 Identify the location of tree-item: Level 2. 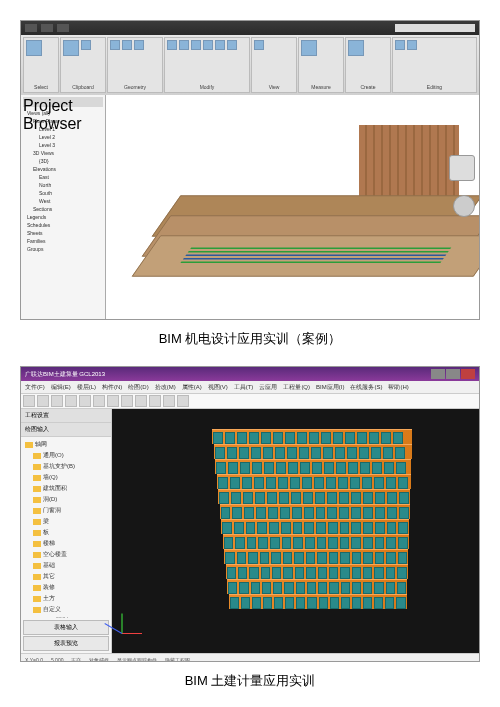
(63, 137).